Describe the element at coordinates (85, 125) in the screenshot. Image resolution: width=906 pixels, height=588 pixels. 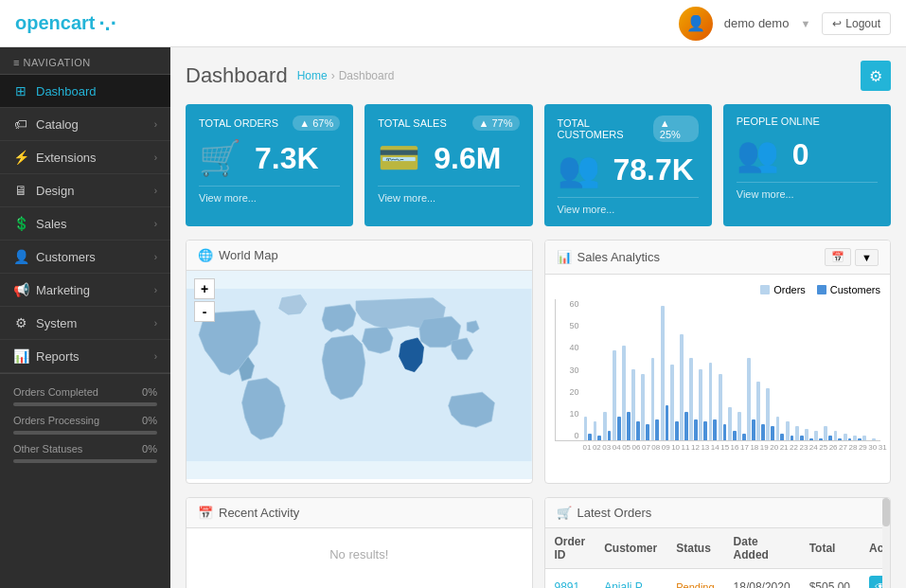
I see `sidebar-item-catalog: 🏷 Catalog ›` at that location.